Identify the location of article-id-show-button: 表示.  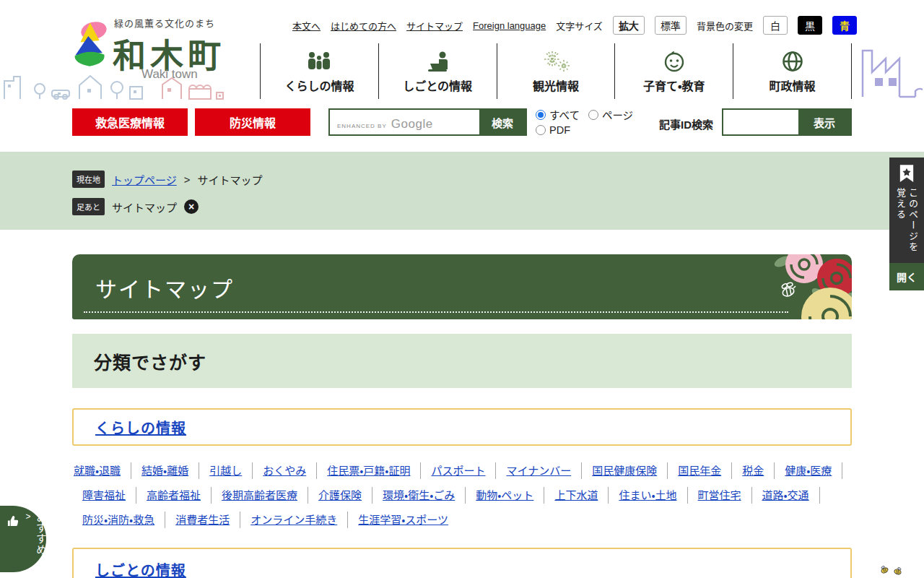
(824, 122).